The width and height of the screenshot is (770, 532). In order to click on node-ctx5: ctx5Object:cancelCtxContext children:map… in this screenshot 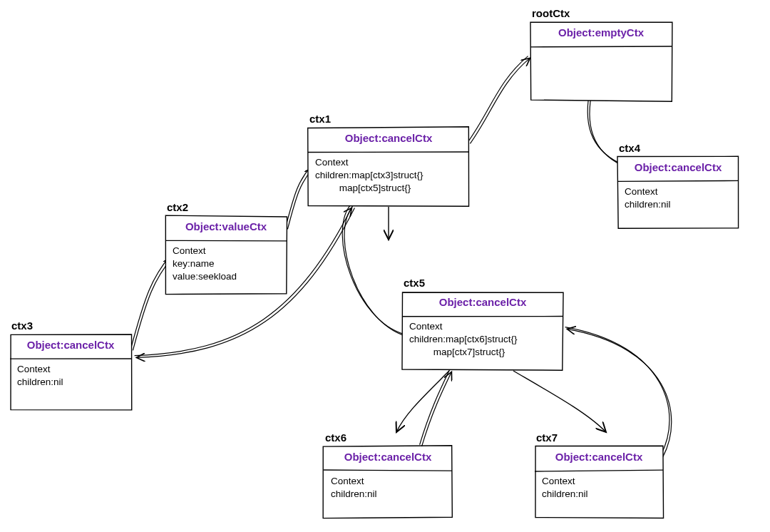, I will do `click(483, 324)`.